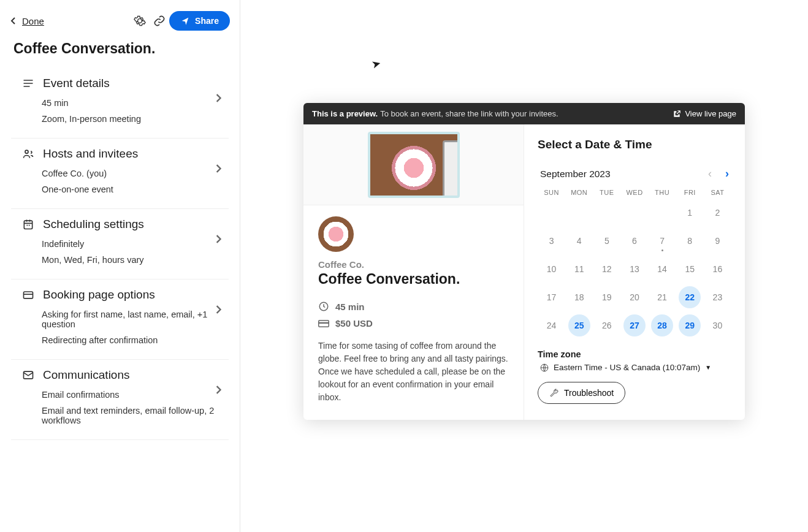 The width and height of the screenshot is (808, 532). What do you see at coordinates (130, 103) in the screenshot?
I see `section-line: 45 min` at bounding box center [130, 103].